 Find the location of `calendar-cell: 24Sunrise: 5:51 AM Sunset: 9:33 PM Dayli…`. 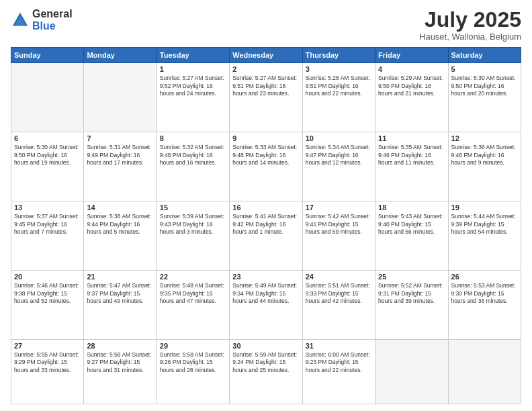

calendar-cell: 24Sunrise: 5:51 AM Sunset: 9:33 PM Dayli… is located at coordinates (339, 305).